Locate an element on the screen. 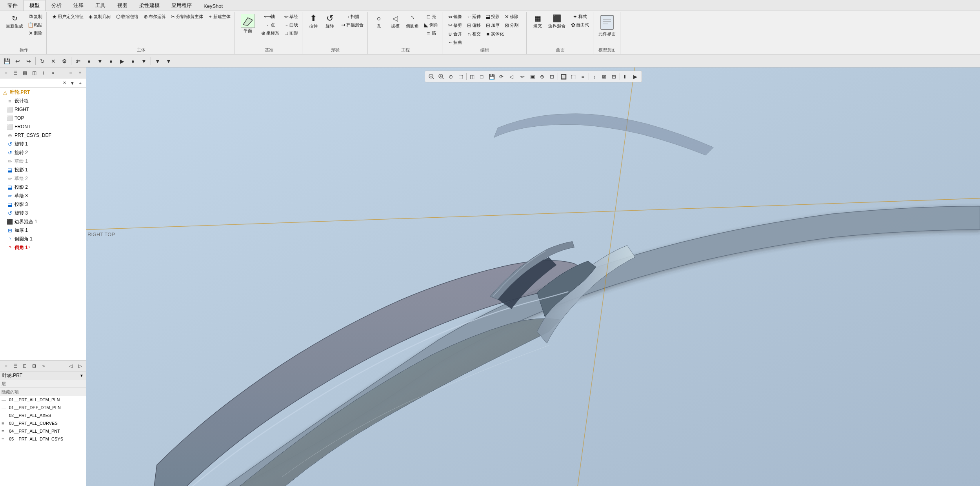 This screenshot has width=980, height=486. graphic-btn: □图形 is located at coordinates (291, 33).